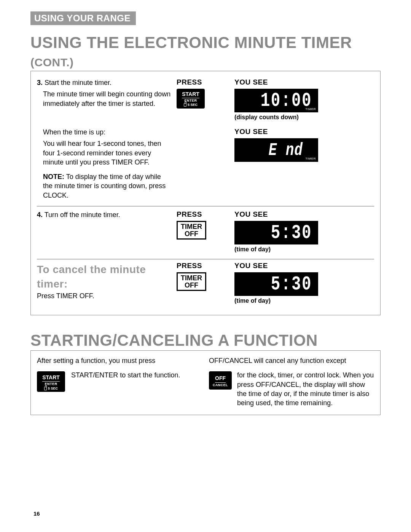 The image size is (411, 532). I want to click on when-up-desc: You will hear four 1-second tones, then …, so click(104, 153).